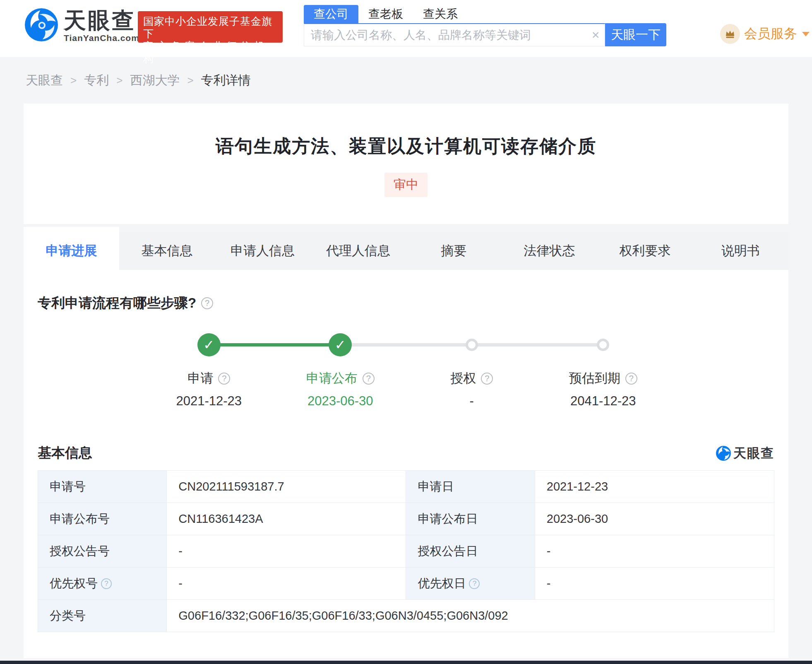 The width and height of the screenshot is (812, 664). I want to click on table-row: 申请公布号 CN116361423A 申请公布日 2023-06-30, so click(406, 519).